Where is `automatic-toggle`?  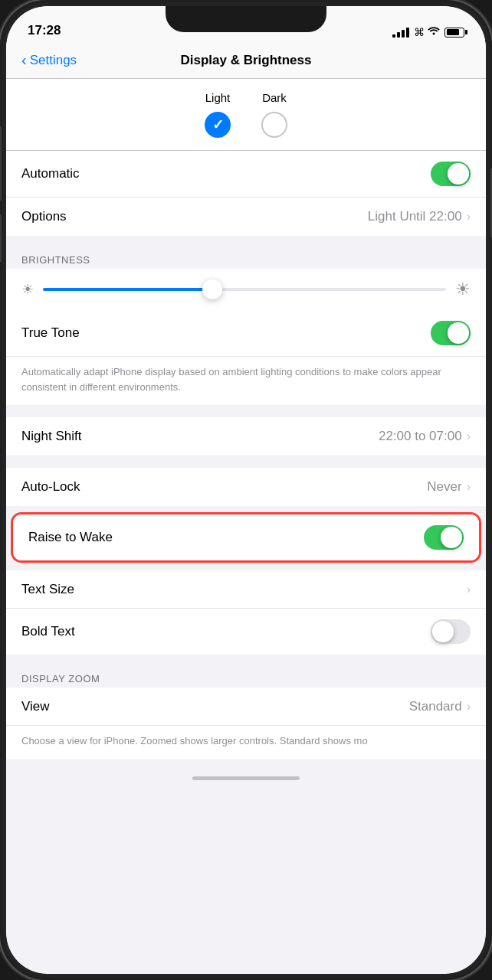 automatic-toggle is located at coordinates (451, 174).